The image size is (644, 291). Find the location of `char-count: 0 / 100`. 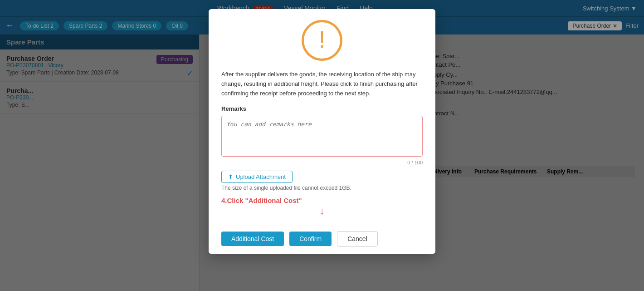

char-count: 0 / 100 is located at coordinates (322, 163).